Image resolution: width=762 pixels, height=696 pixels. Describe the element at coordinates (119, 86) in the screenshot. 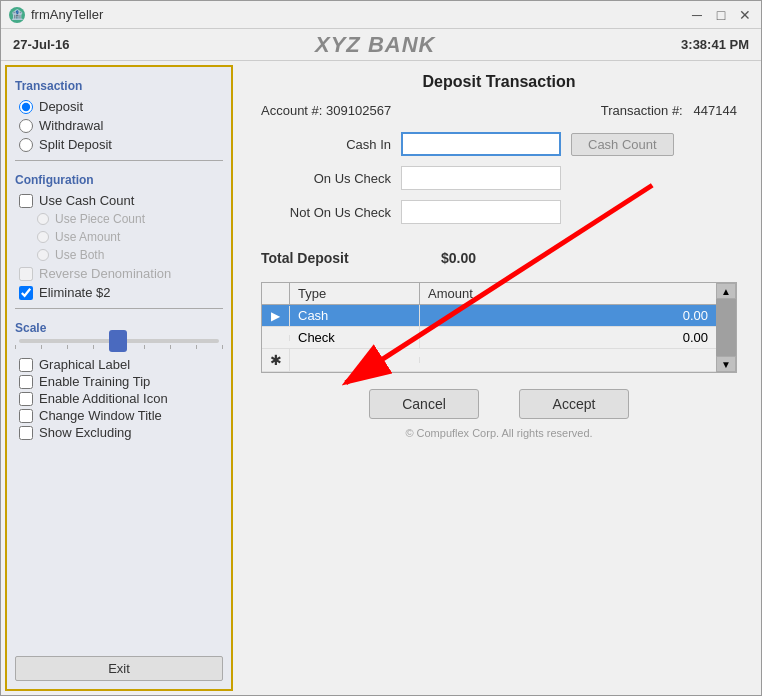

I see `transaction-section-title: Transaction` at that location.